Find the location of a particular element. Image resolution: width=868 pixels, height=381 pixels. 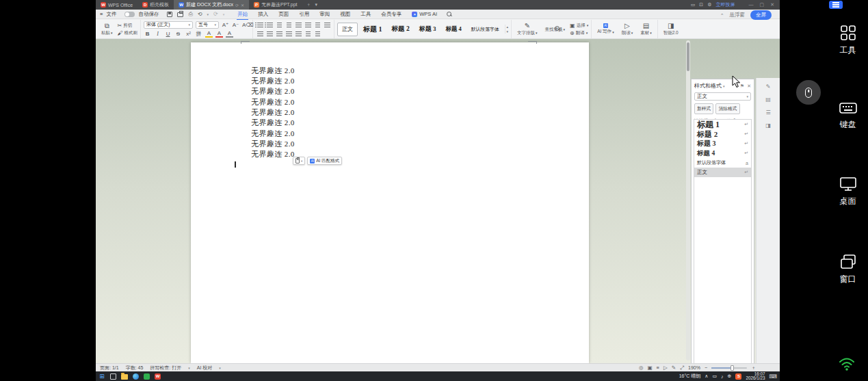

style-normal: 正文 is located at coordinates (347, 29).